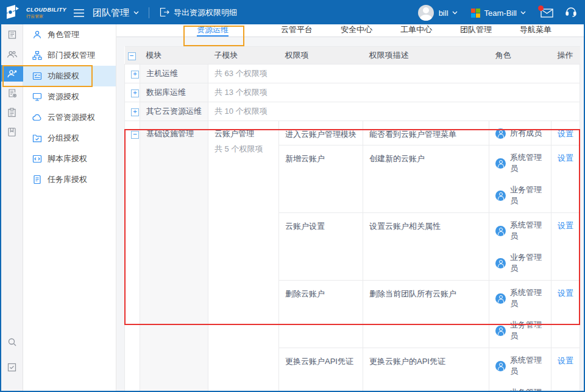 This screenshot has width=585, height=392. Describe the element at coordinates (455, 13) in the screenshot. I see `user-chevron-down-icon` at that location.